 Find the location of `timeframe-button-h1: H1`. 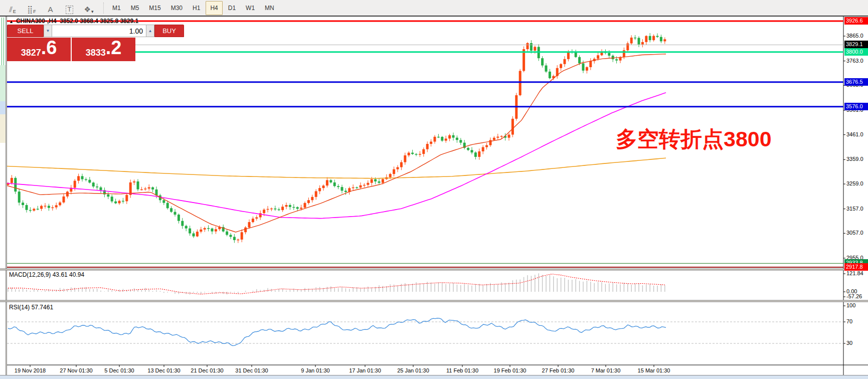

timeframe-button-h1: H1 is located at coordinates (197, 8).